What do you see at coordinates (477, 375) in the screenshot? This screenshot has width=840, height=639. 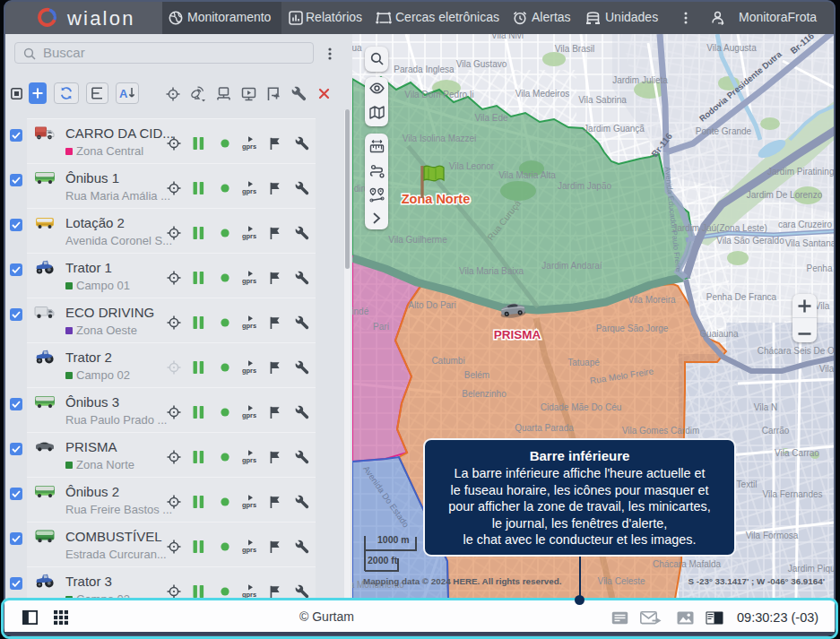 I see `svg-text: Belém` at bounding box center [477, 375].